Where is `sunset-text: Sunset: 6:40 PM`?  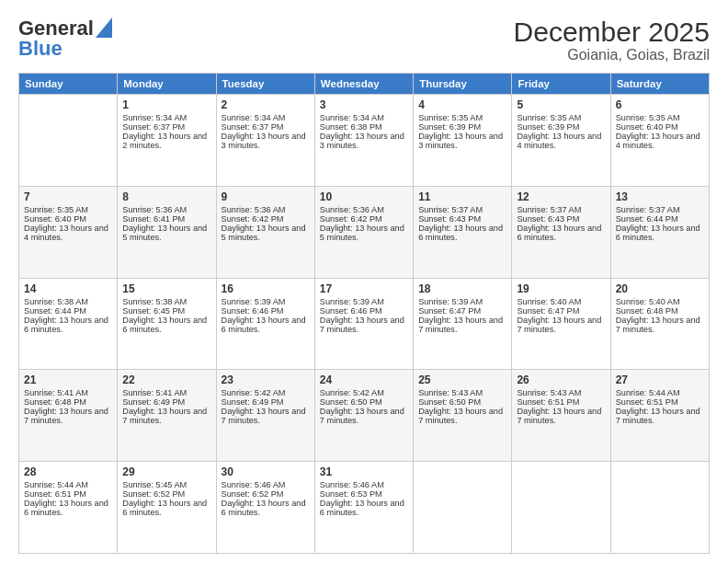 sunset-text: Sunset: 6:40 PM is located at coordinates (660, 127).